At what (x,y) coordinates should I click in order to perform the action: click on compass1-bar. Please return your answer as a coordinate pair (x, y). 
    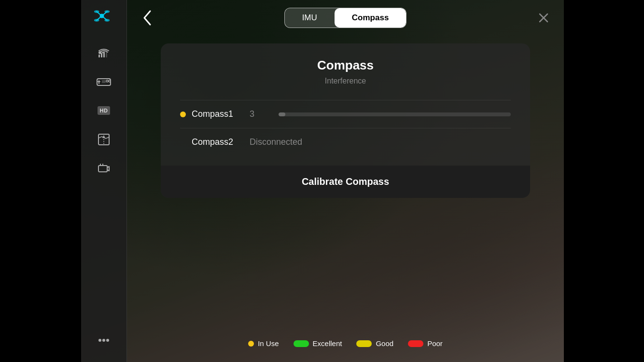
    Looking at the image, I should click on (395, 114).